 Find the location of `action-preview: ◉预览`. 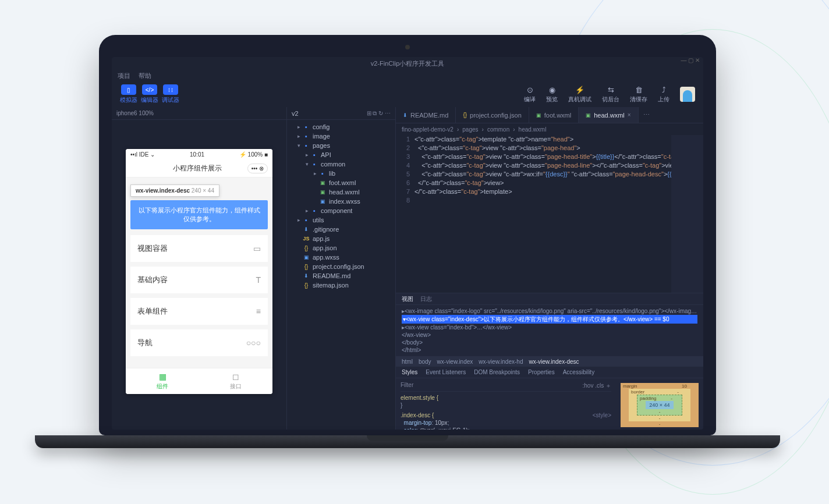

action-preview: ◉预览 is located at coordinates (552, 94).